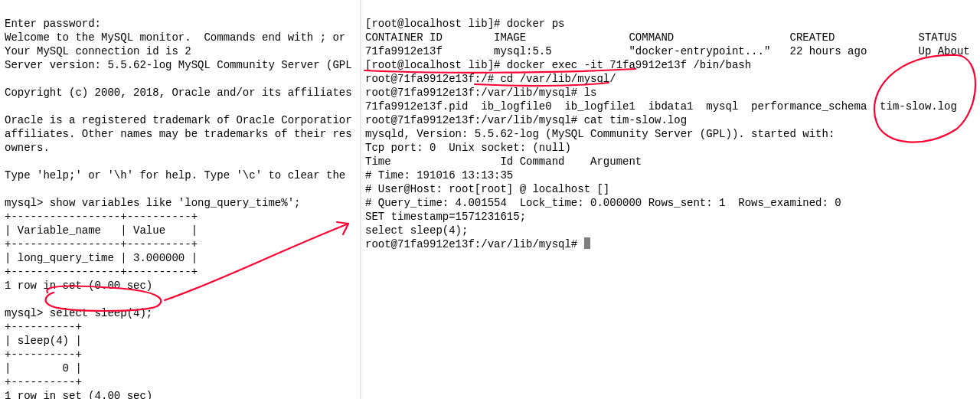  Describe the element at coordinates (178, 134) in the screenshot. I see `term-line: affiliates. Other names may be trademark…` at that location.